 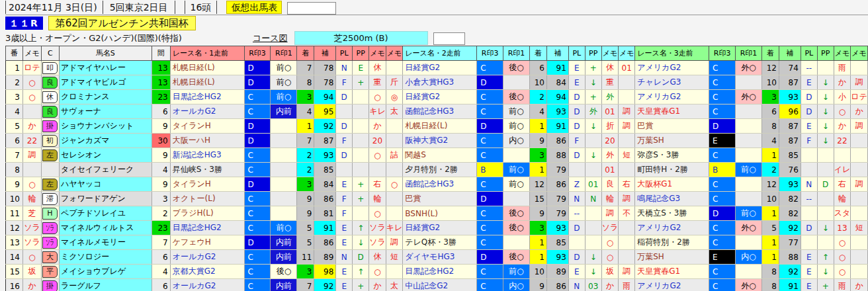 What do you see at coordinates (105, 97) in the screenshot?
I see `horse-name: クロミナンス` at bounding box center [105, 97].